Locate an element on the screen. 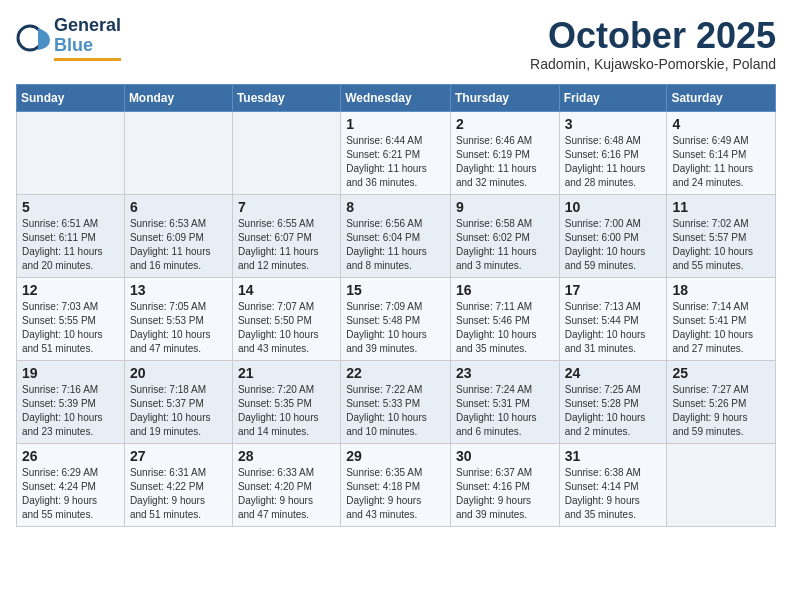 The height and width of the screenshot is (612, 792). day-number: 21 is located at coordinates (286, 373).